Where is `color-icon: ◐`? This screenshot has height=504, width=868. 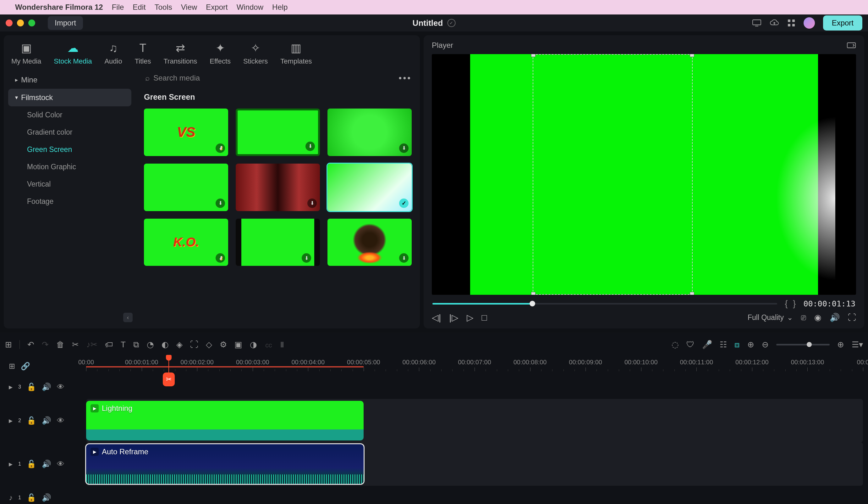
color-icon: ◐ is located at coordinates (165, 345).